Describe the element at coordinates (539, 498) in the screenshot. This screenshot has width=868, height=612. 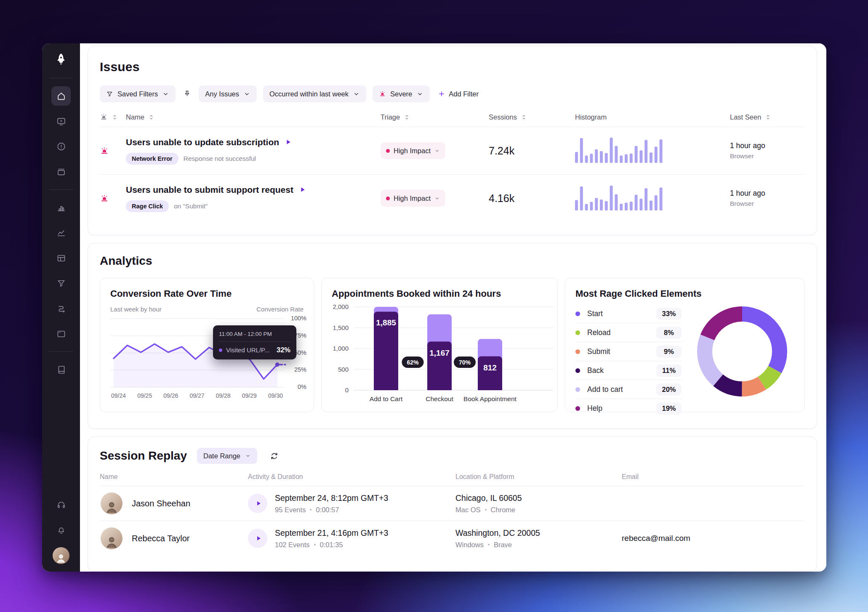
I see `session-location: Chicago, IL 60605` at that location.